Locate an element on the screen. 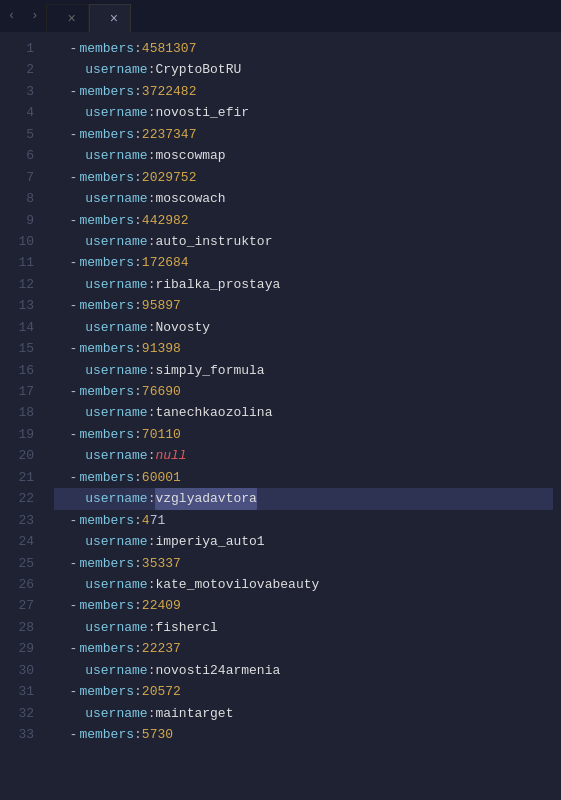 Image resolution: width=561 pixels, height=800 pixels. code-line-9: - members: 442982 is located at coordinates (304, 220).